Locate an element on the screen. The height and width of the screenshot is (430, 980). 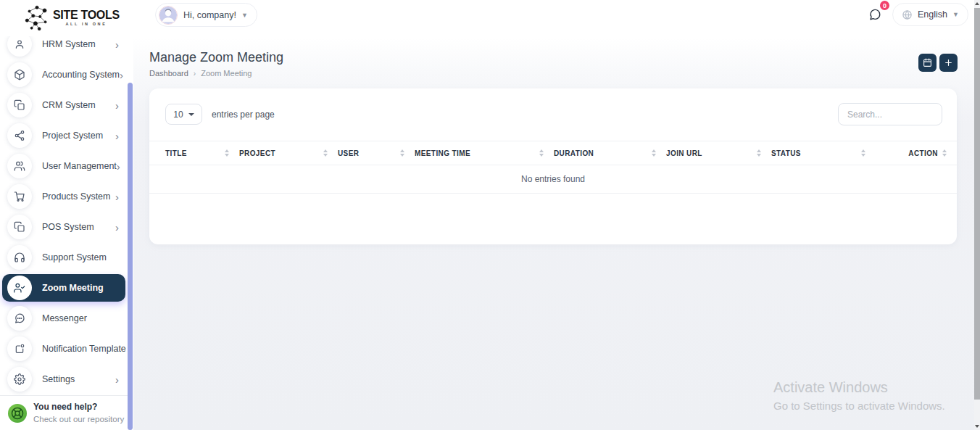
sidebar-item-label: CRM System is located at coordinates (69, 105).